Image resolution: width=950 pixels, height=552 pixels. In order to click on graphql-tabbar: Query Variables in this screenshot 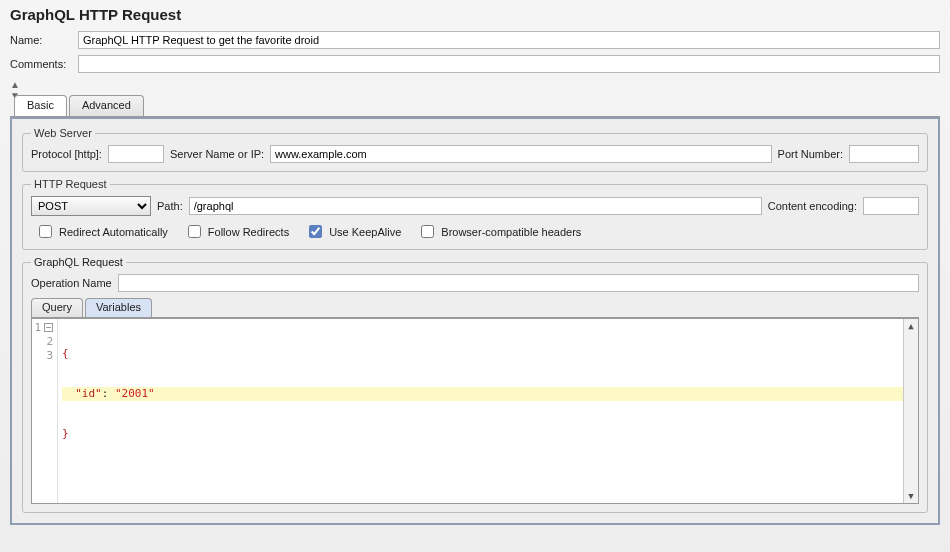, I will do `click(475, 308)`.